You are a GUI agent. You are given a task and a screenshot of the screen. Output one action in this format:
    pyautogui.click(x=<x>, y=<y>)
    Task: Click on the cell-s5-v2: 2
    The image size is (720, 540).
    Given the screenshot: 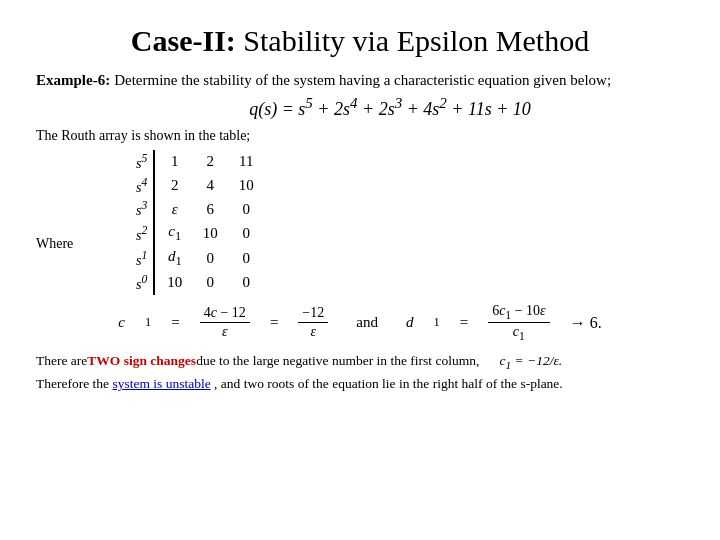 What is the action you would take?
    pyautogui.click(x=210, y=162)
    